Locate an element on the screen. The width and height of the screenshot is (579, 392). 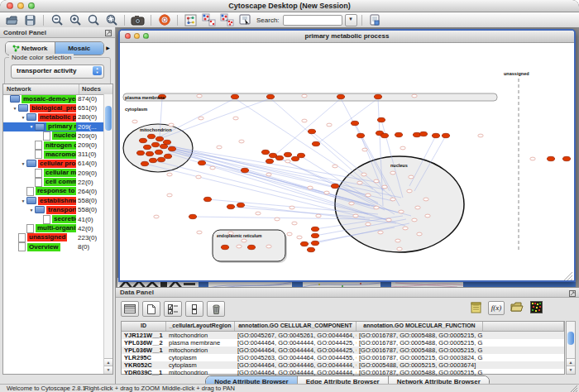
select-attributes-button is located at coordinates (173, 309).